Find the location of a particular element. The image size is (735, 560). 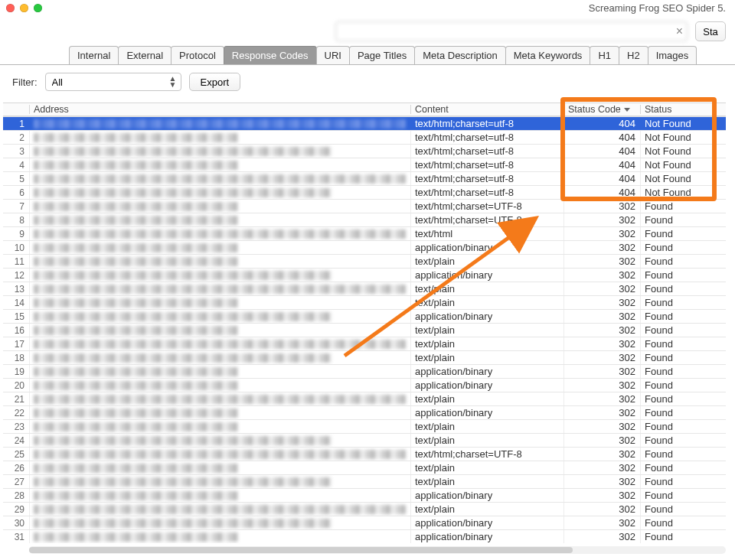

cell-rownum: 23 is located at coordinates (16, 426).